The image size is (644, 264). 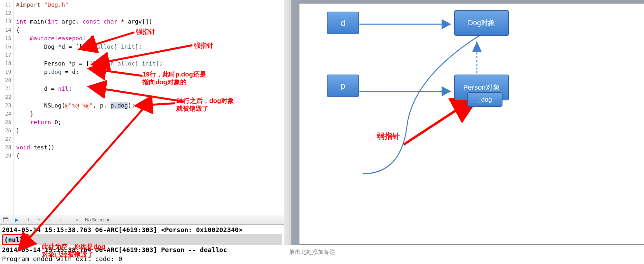 What do you see at coordinates (6, 80) in the screenshot?
I see `line-number: 20` at bounding box center [6, 80].